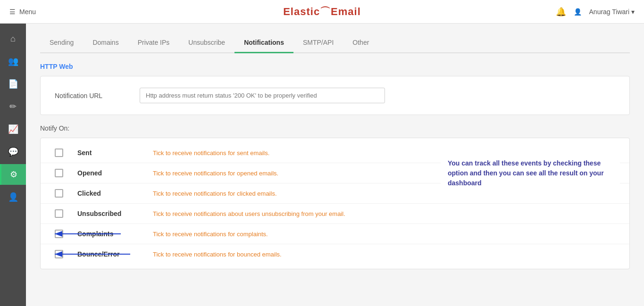 The height and width of the screenshot is (306, 644). What do you see at coordinates (561, 12) in the screenshot?
I see `notifications-bell-icon: 🔔` at bounding box center [561, 12].